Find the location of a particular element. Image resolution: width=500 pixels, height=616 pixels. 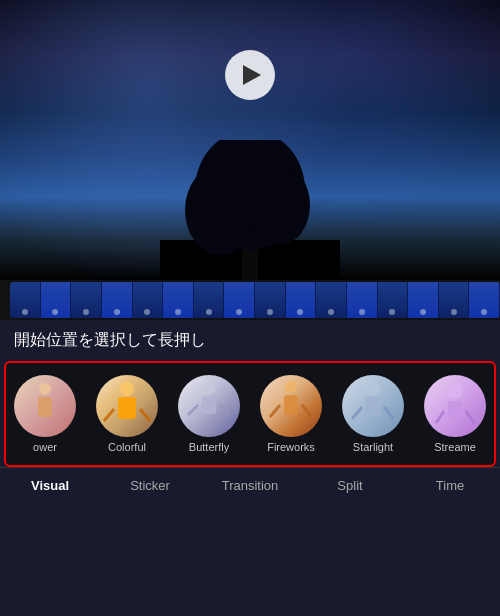

instruction-bar: 開始位置を選択して長押し is located at coordinates (250, 340).